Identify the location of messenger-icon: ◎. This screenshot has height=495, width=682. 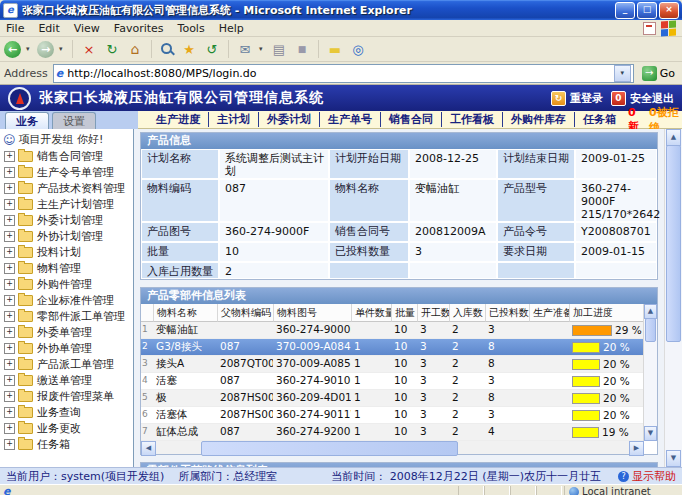
(358, 49).